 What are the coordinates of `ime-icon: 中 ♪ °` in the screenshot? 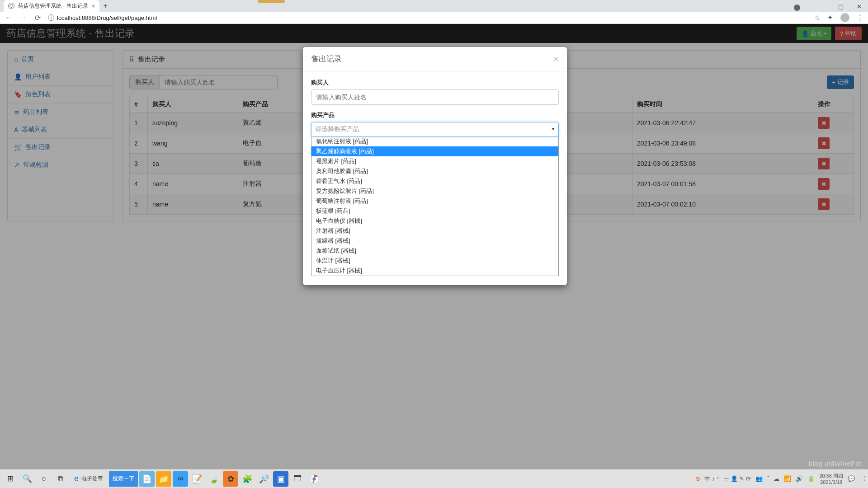 It's located at (712, 479).